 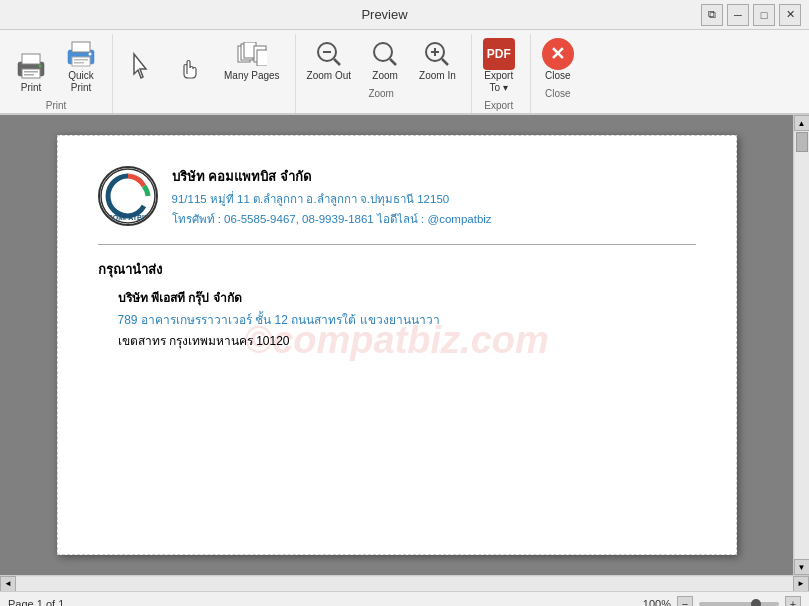 I want to click on company-name: บริษัท คอมแพทบิส จำกัด, so click(x=332, y=176).